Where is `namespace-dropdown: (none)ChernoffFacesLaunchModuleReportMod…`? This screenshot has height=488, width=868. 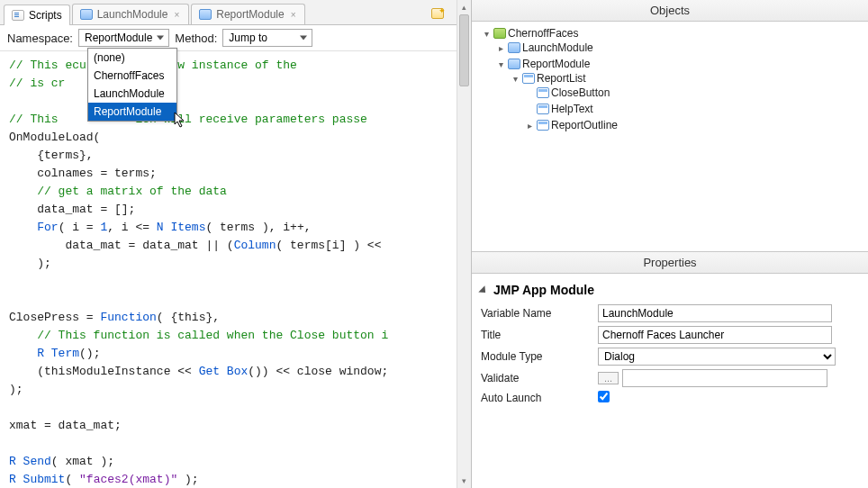 namespace-dropdown: (none)ChernoffFacesLaunchModuleReportMod… is located at coordinates (132, 85).